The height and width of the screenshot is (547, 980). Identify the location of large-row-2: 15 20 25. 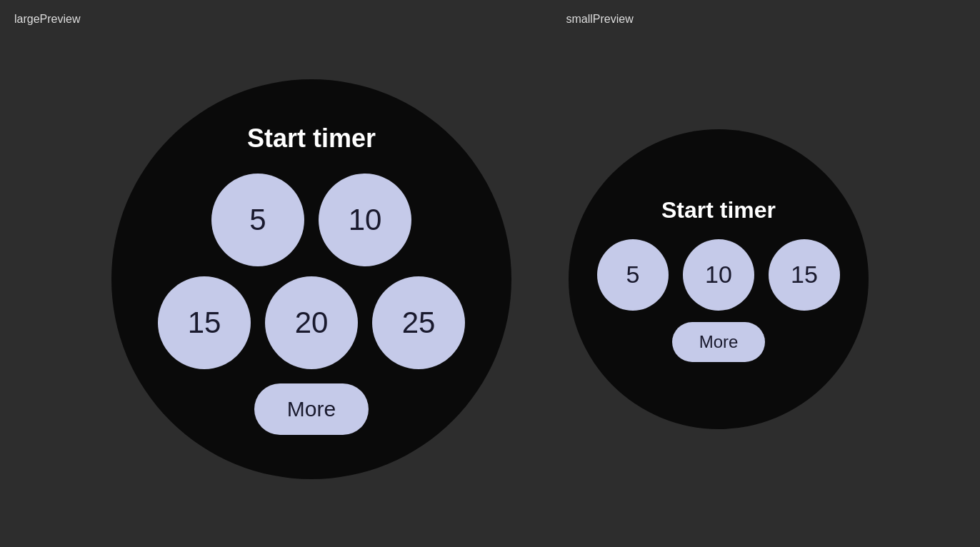
(311, 323).